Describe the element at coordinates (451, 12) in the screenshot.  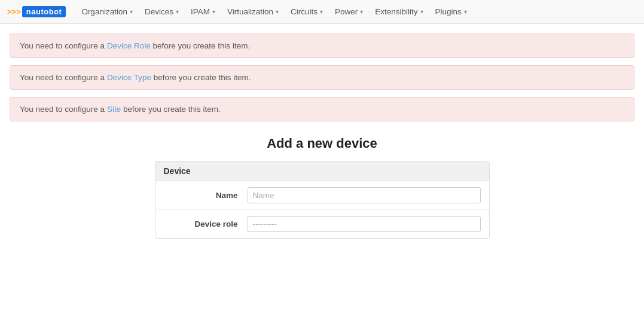
I see `nav-item-plugins: Plugins ▾` at that location.